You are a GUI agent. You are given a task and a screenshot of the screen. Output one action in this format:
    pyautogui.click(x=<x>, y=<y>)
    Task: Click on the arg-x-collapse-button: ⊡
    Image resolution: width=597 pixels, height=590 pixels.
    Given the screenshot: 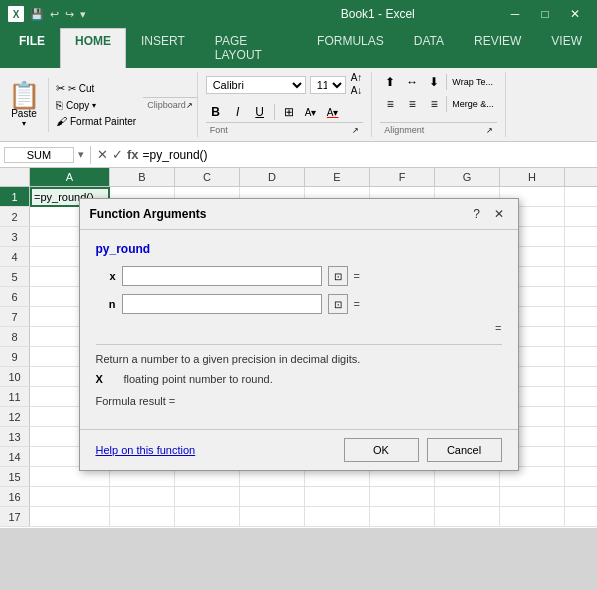 What is the action you would take?
    pyautogui.click(x=338, y=276)
    